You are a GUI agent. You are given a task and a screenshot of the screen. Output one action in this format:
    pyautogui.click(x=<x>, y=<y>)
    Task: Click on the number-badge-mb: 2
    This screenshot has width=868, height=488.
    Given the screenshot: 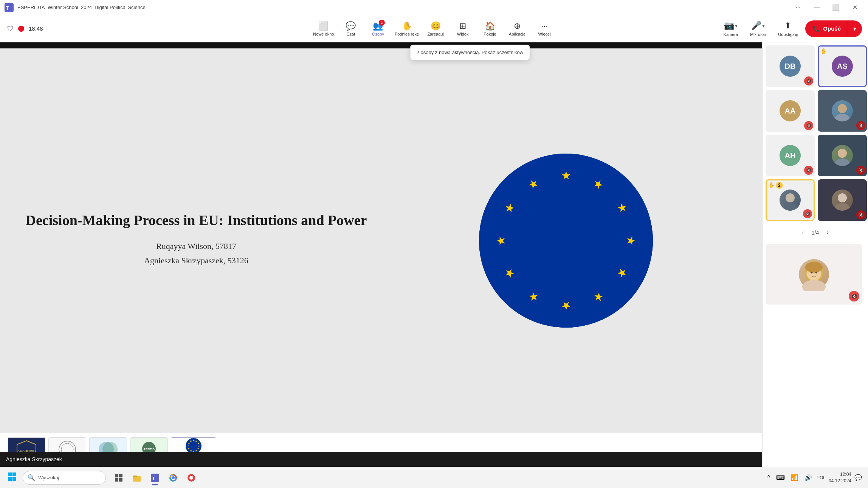 What is the action you would take?
    pyautogui.click(x=780, y=185)
    